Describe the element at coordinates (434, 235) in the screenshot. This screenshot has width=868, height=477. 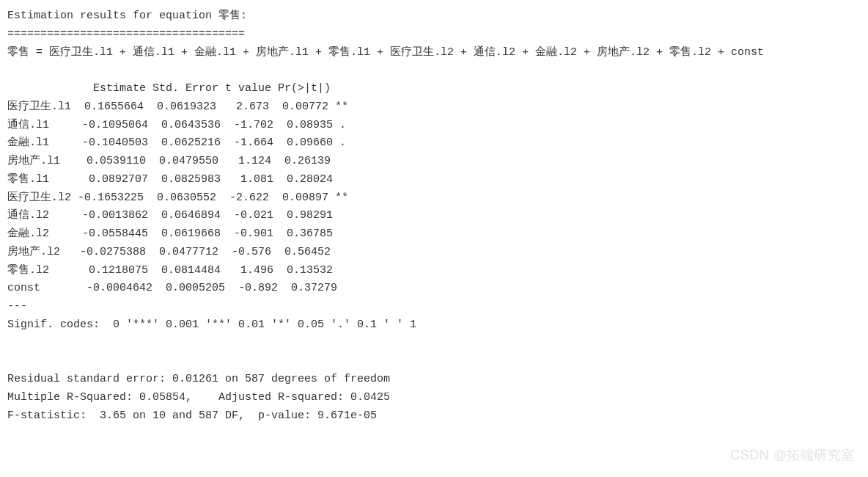
I see `coef-row: 金融.l2 -0.0558445 0.0619668 -0.901 0.3678…` at that location.